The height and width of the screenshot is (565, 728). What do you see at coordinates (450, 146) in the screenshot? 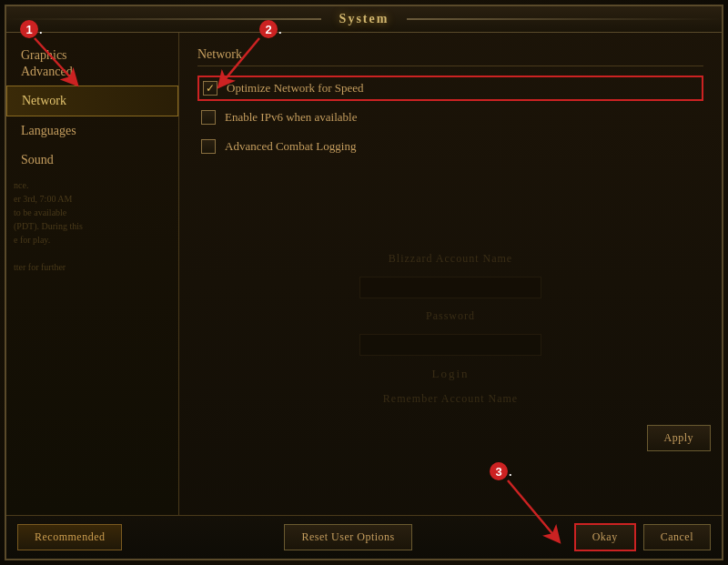
I see `option-row-advanced-combat-logging: Advanced Combat Logging` at bounding box center [450, 146].